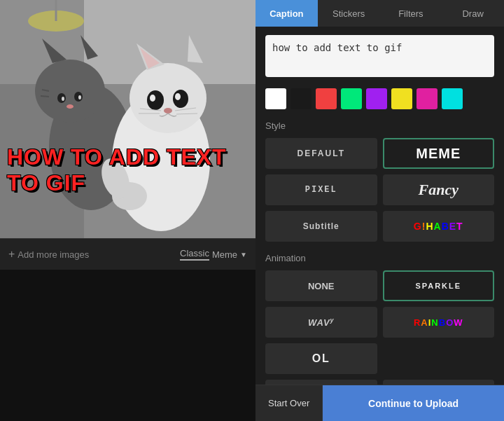 Image resolution: width=504 pixels, height=421 pixels. I want to click on style-meme-btn: MEME, so click(439, 153).